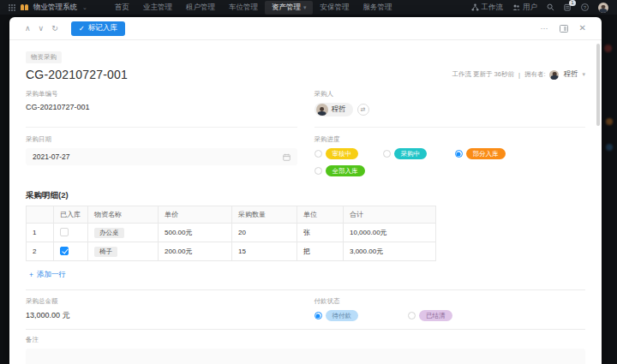 The width and height of the screenshot is (617, 364). What do you see at coordinates (530, 8) in the screenshot?
I see `users-label: 用户` at bounding box center [530, 8].